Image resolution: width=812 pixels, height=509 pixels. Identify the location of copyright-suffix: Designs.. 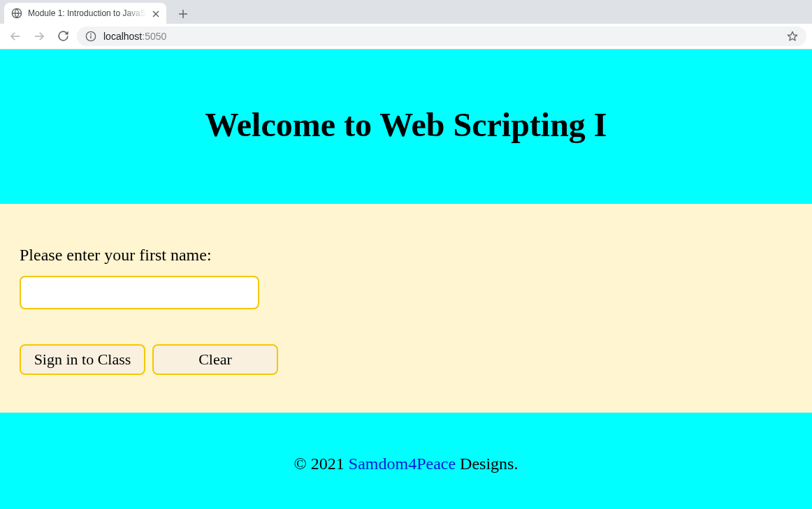
(489, 464).